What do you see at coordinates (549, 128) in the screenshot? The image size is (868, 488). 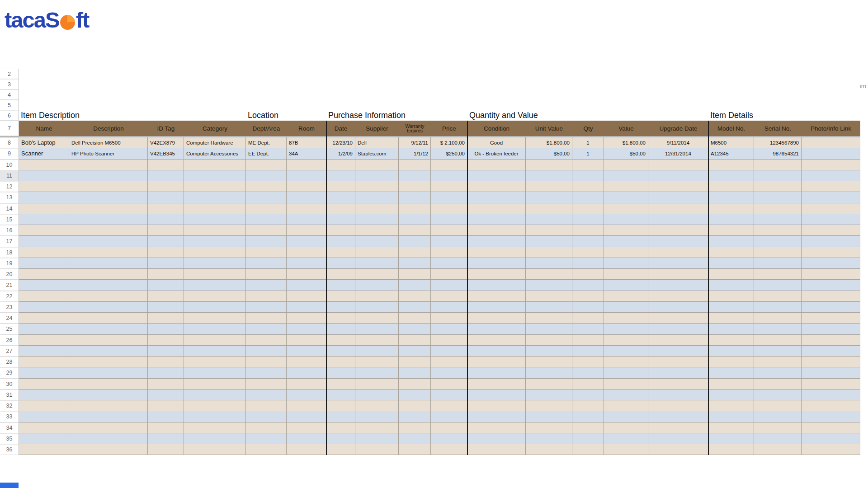 I see `column-header-unit_value: Unit Value` at bounding box center [549, 128].